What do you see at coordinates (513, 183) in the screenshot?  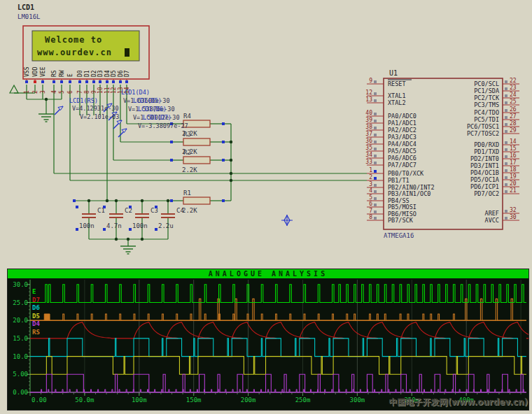 I see `mcu-pin-number: 20` at bounding box center [513, 183].